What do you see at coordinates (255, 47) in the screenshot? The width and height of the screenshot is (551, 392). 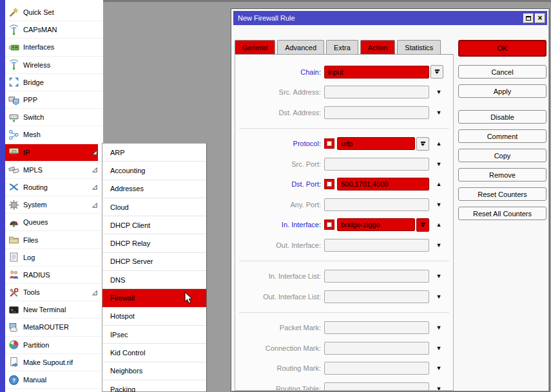 I see `tab-general: General` at bounding box center [255, 47].